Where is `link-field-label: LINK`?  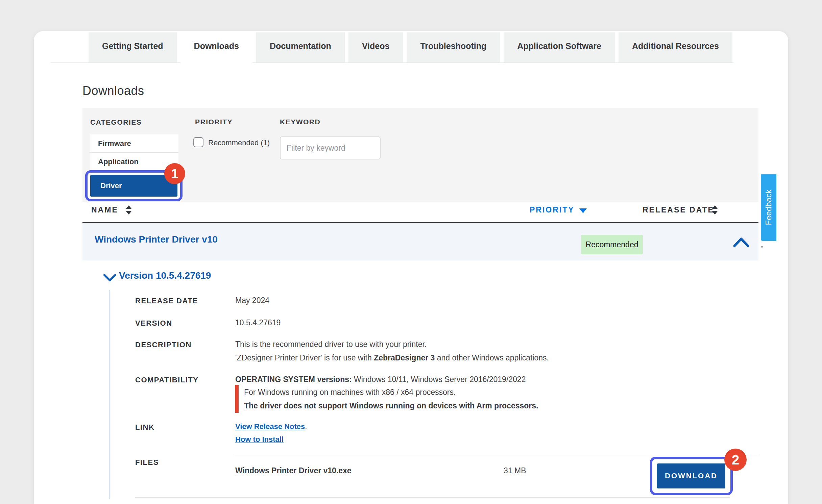
link-field-label: LINK is located at coordinates (145, 427).